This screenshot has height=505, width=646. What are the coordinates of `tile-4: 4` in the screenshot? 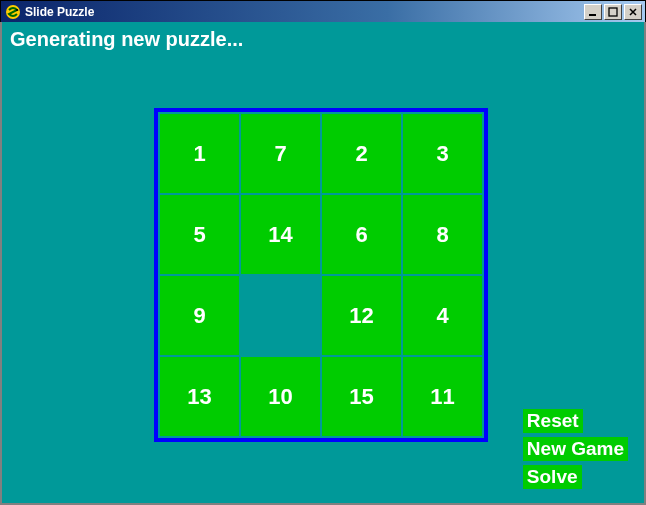 It's located at (442, 316).